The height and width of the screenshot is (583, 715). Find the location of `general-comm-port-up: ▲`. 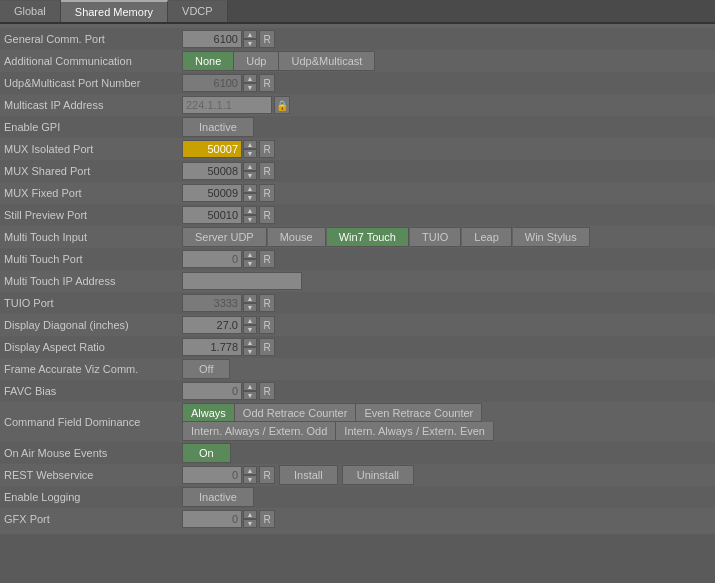

general-comm-port-up: ▲ is located at coordinates (250, 34).